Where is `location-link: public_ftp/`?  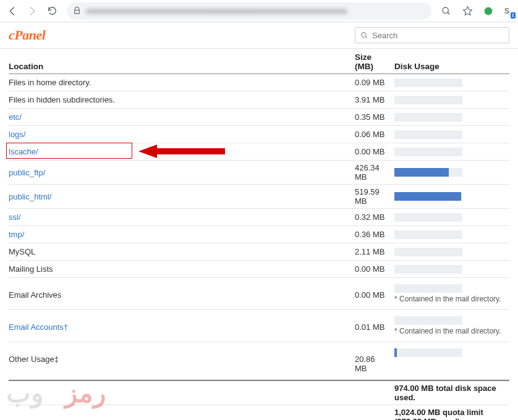 location-link: public_ftp/ is located at coordinates (27, 173).